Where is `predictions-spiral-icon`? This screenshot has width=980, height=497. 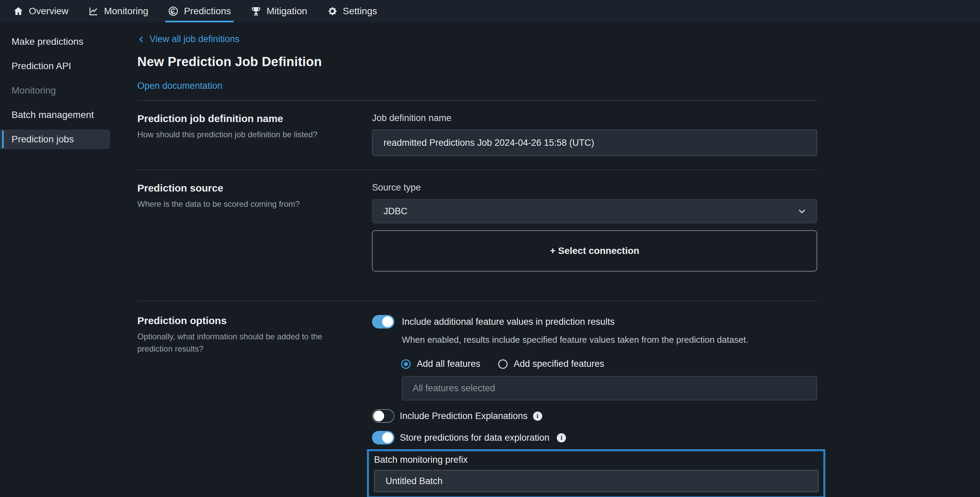
predictions-spiral-icon is located at coordinates (173, 11).